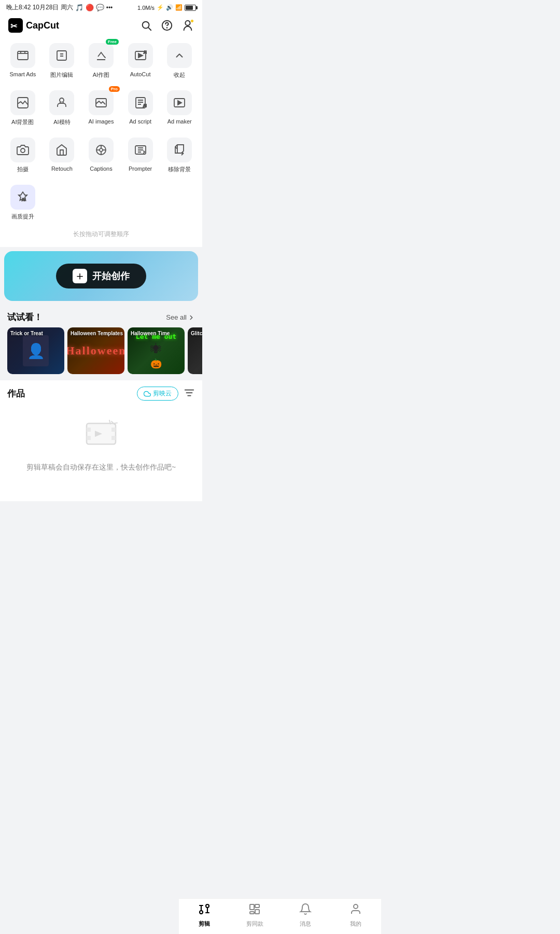 This screenshot has height=934, width=560. Describe the element at coordinates (101, 449) in the screenshot. I see `empty-state: 剪辑草稿会自动保存在这里，快去创作作品吧~` at that location.